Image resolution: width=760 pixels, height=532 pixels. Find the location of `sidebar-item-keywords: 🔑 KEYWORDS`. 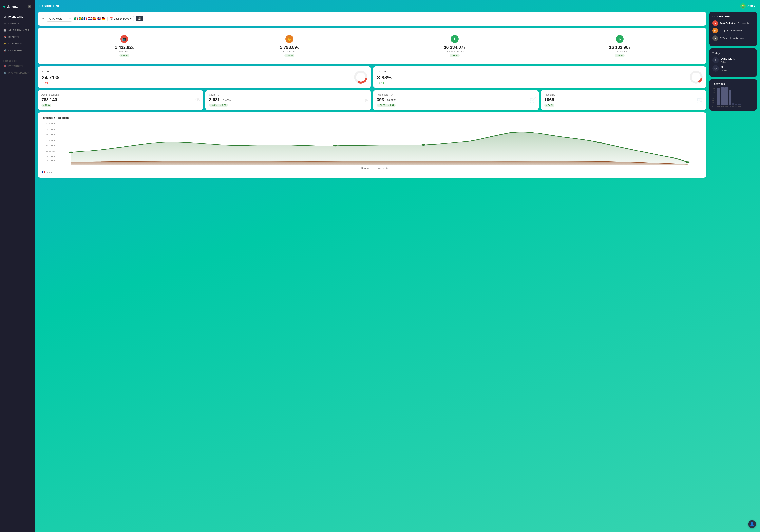

sidebar-item-keywords: 🔑 KEYWORDS is located at coordinates (17, 44).